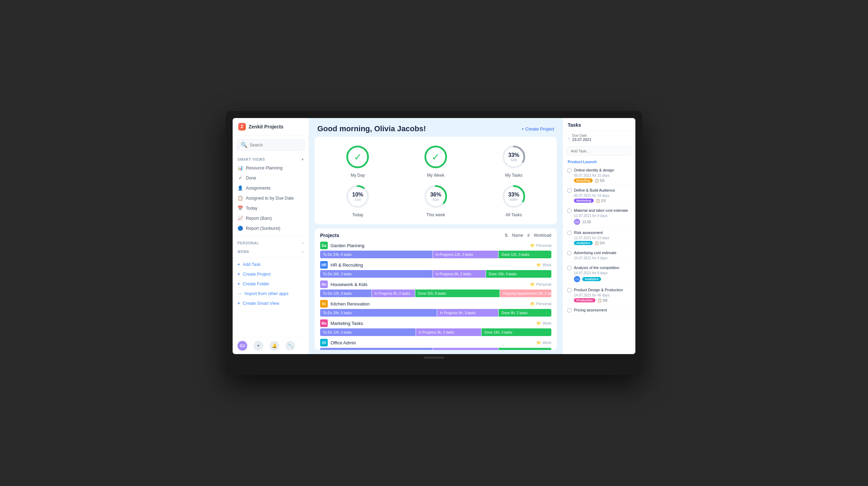 The width and height of the screenshot is (868, 486). Describe the element at coordinates (303, 243) in the screenshot. I see `chevron-right-icon: ›` at that location.